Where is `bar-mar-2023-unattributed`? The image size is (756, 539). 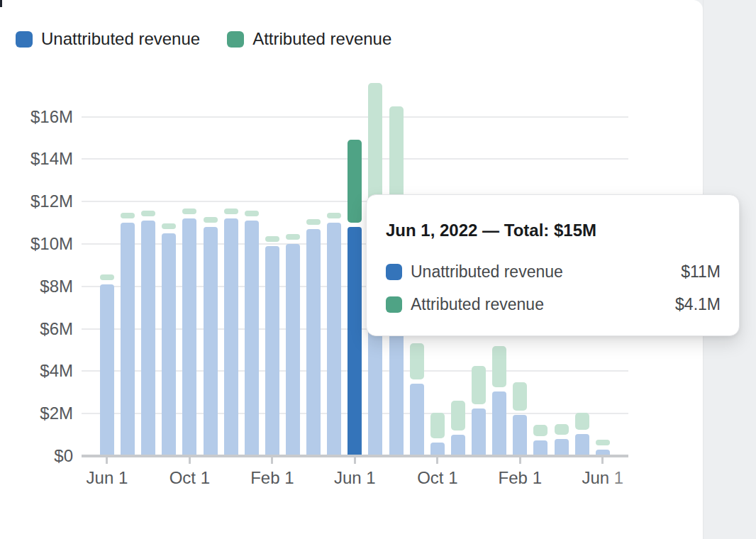
bar-mar-2023-unattributed is located at coordinates (540, 448).